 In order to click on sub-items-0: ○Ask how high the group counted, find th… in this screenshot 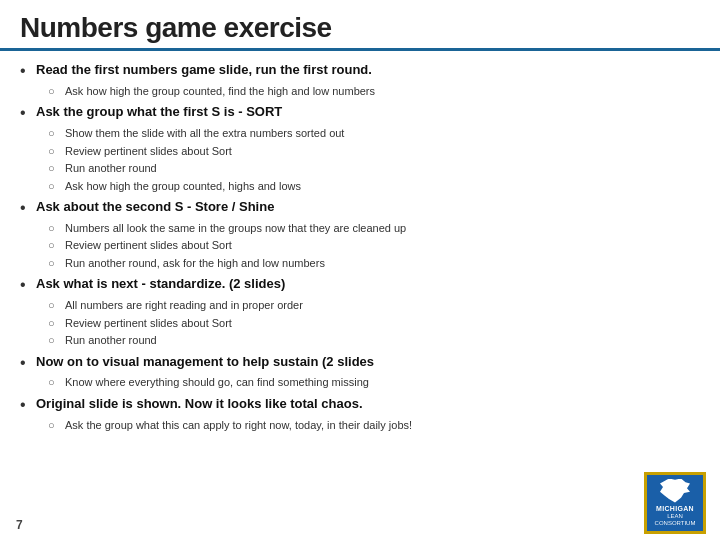, I will do `click(374, 92)`.